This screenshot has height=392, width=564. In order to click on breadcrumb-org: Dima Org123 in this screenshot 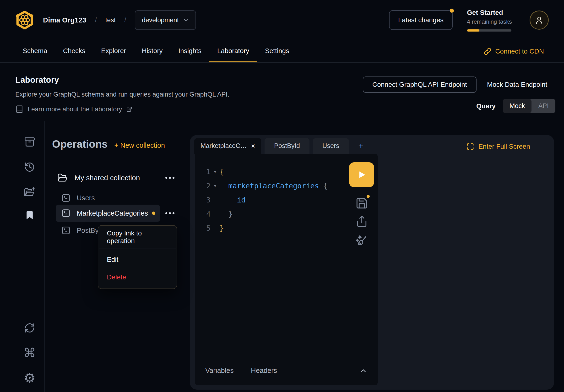, I will do `click(65, 20)`.